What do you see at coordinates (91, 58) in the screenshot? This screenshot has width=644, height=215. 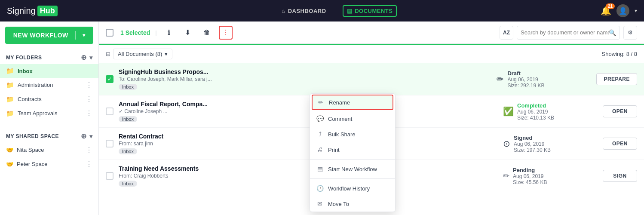 I see `collapse-folders-icon: ▾` at bounding box center [91, 58].